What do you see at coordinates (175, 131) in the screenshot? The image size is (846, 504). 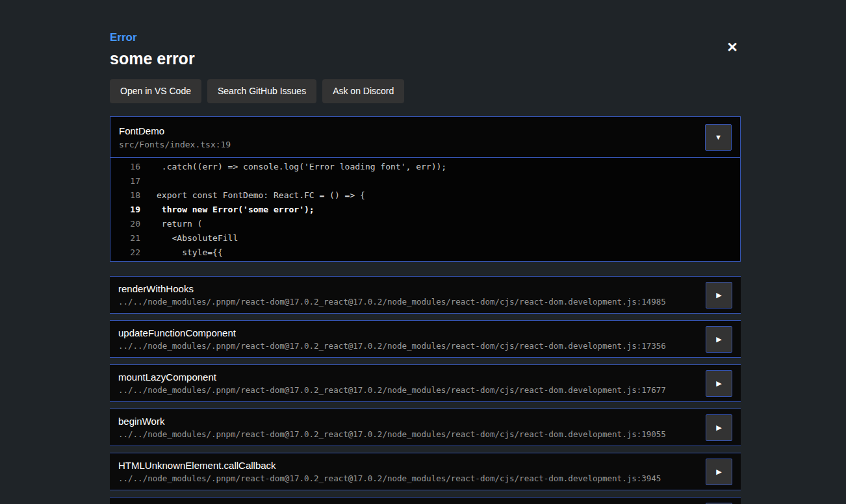 I see `frame-function-name: FontDemo` at bounding box center [175, 131].